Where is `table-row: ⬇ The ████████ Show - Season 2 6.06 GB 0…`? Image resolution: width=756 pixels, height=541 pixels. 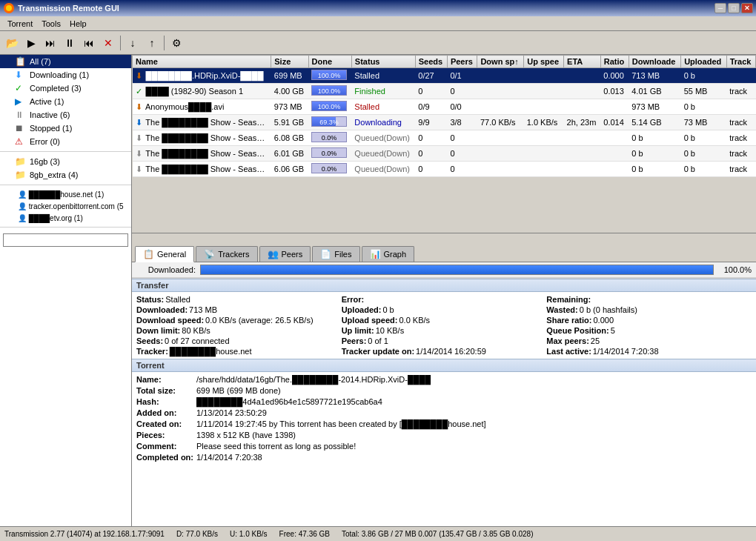
table-row: ⬇ The ████████ Show - Season 2 6.06 GB 0… is located at coordinates (445, 169).